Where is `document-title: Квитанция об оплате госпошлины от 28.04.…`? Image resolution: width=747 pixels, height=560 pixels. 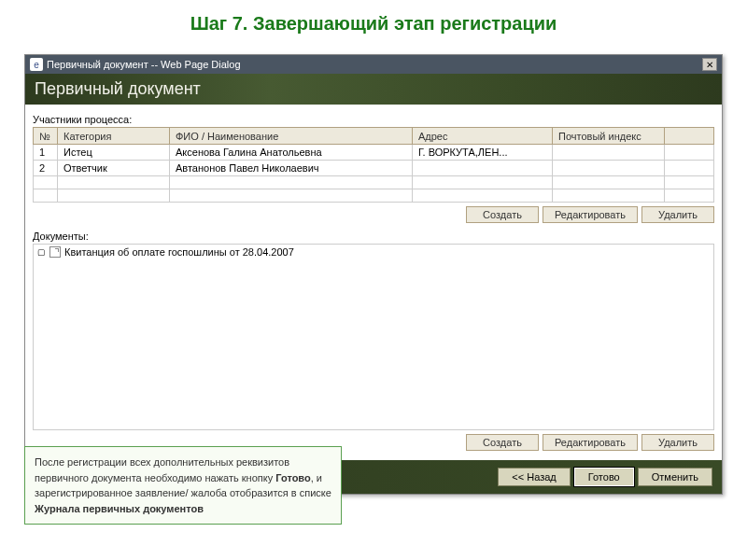
document-title: Квитанция об оплате госпошлины от 28.04.… is located at coordinates (179, 252).